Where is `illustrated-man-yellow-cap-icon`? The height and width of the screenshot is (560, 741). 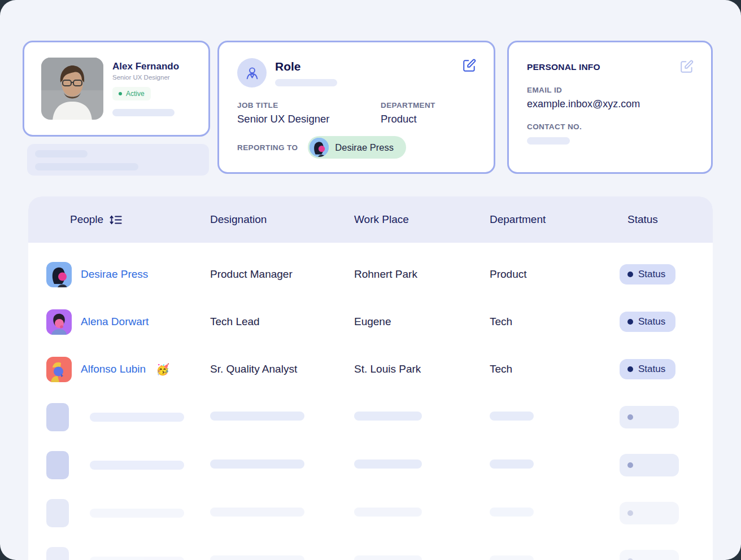
illustrated-man-yellow-cap-icon is located at coordinates (59, 369).